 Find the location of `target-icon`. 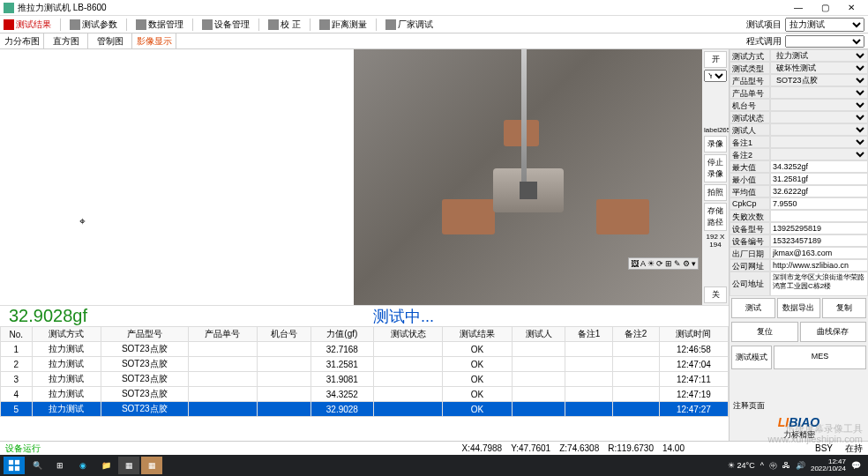

target-icon is located at coordinates (273, 25).